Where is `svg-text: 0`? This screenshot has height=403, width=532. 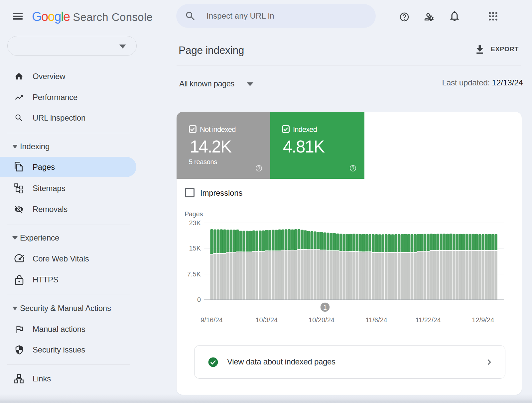
svg-text: 0 is located at coordinates (199, 300).